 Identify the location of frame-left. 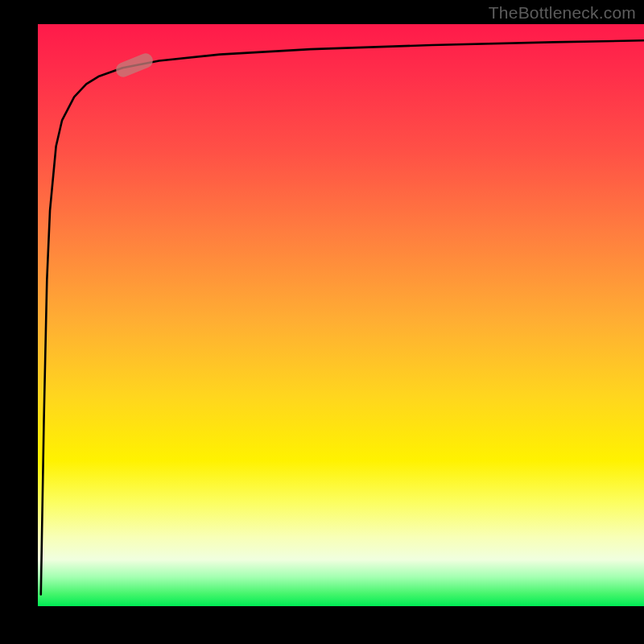
(19, 322).